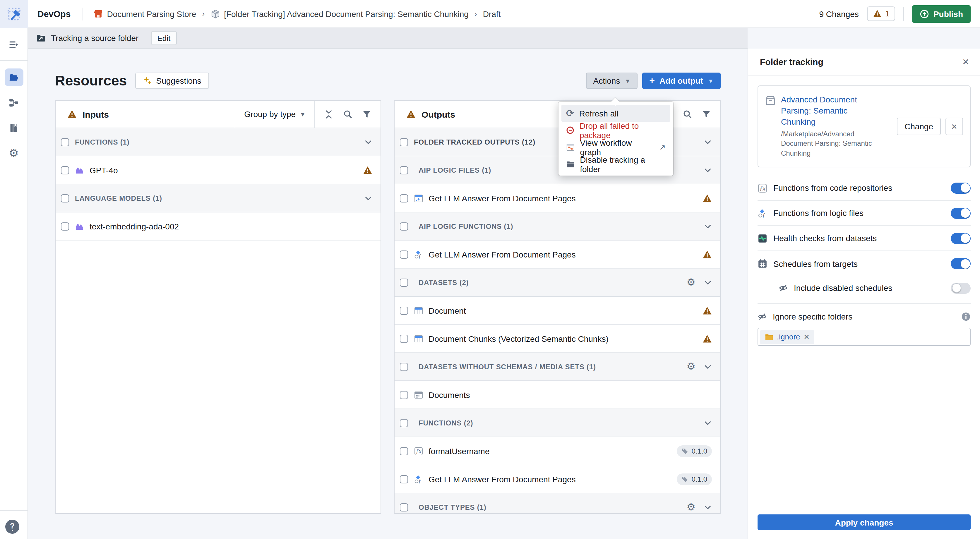 The height and width of the screenshot is (539, 980). Describe the element at coordinates (663, 147) in the screenshot. I see `external-link-icon: ↗` at that location.